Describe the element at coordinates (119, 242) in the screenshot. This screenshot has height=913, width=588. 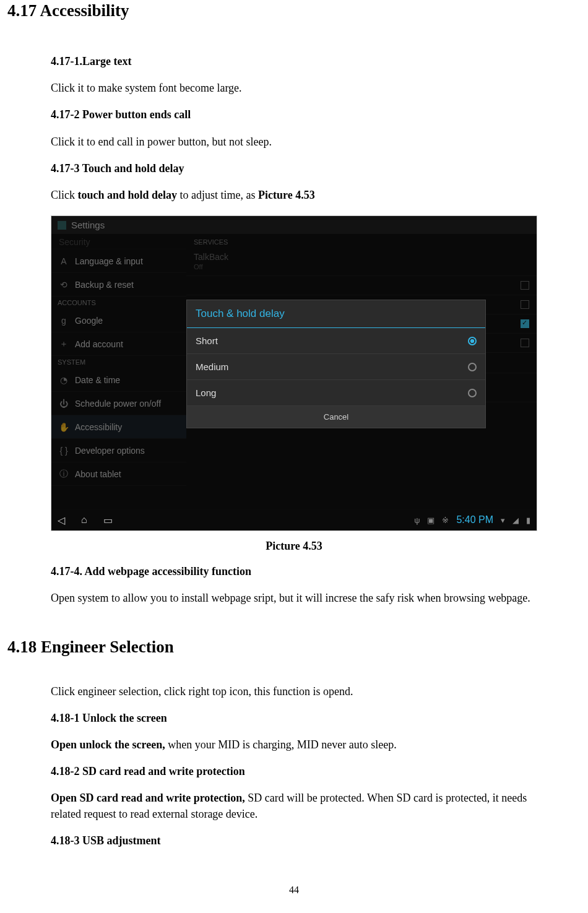
I see `sidebar-item-security: Security` at that location.